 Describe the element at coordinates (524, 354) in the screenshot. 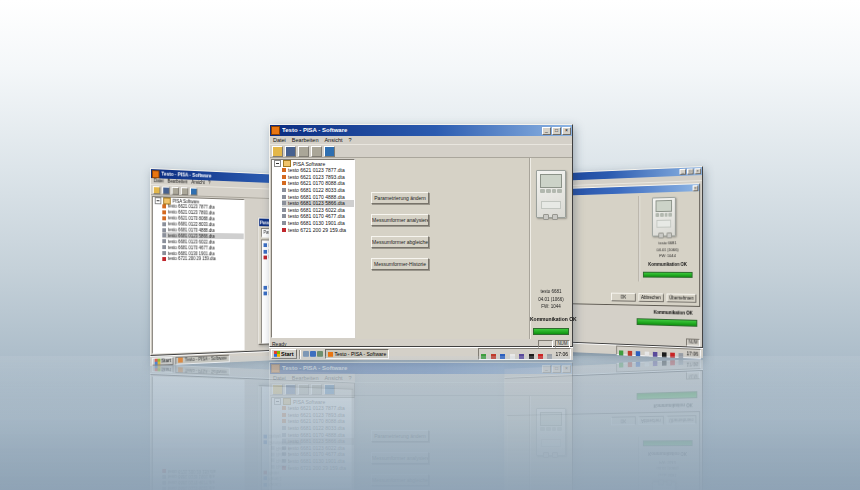

I see `system-tray: 17:06` at that location.